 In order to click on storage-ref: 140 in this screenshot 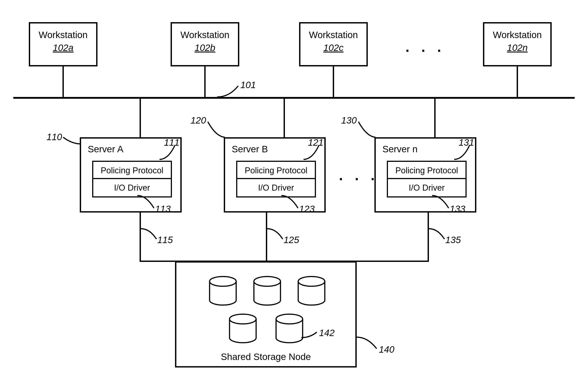, I will do `click(386, 350)`.